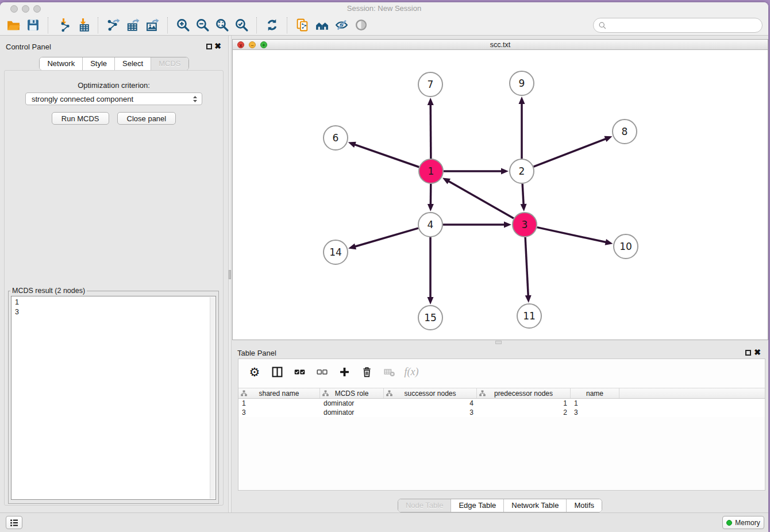 This screenshot has width=770, height=532. What do you see at coordinates (222, 25) in the screenshot?
I see `zoom-fit-button` at bounding box center [222, 25].